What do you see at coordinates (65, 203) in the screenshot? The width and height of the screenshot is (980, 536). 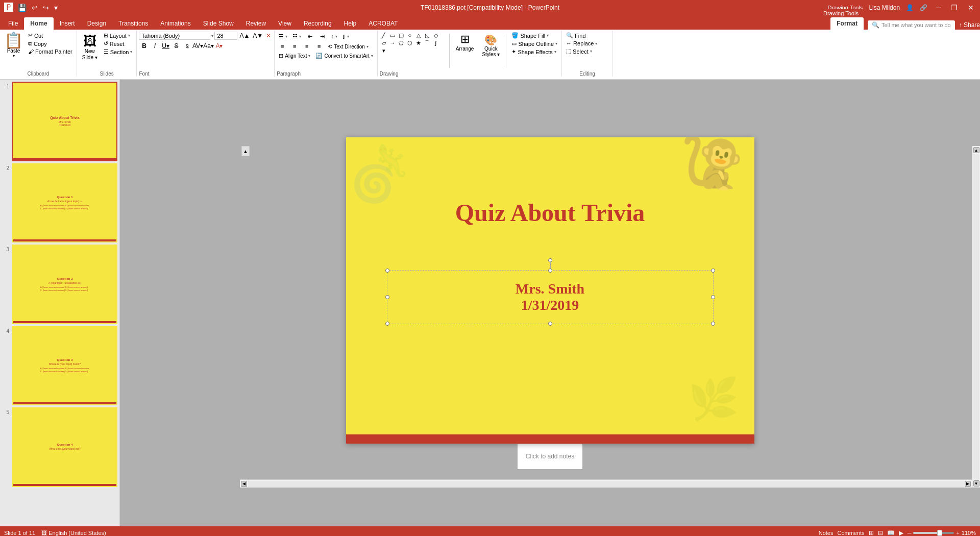 I see `slide-img-2: Question 1 A true fact about [your topic…` at bounding box center [65, 203].